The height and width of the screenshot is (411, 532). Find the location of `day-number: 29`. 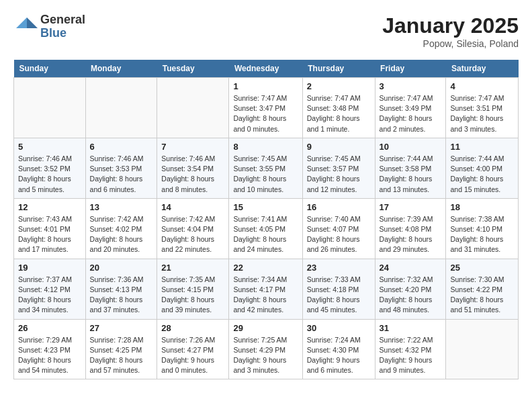

day-number: 29 is located at coordinates (265, 328).